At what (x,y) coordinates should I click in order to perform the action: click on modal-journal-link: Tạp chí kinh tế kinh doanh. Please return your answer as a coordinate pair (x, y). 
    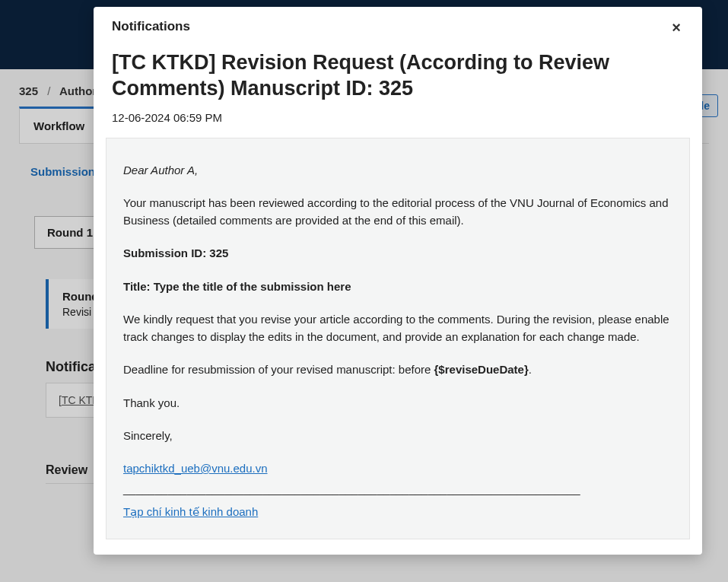
    Looking at the image, I should click on (190, 511).